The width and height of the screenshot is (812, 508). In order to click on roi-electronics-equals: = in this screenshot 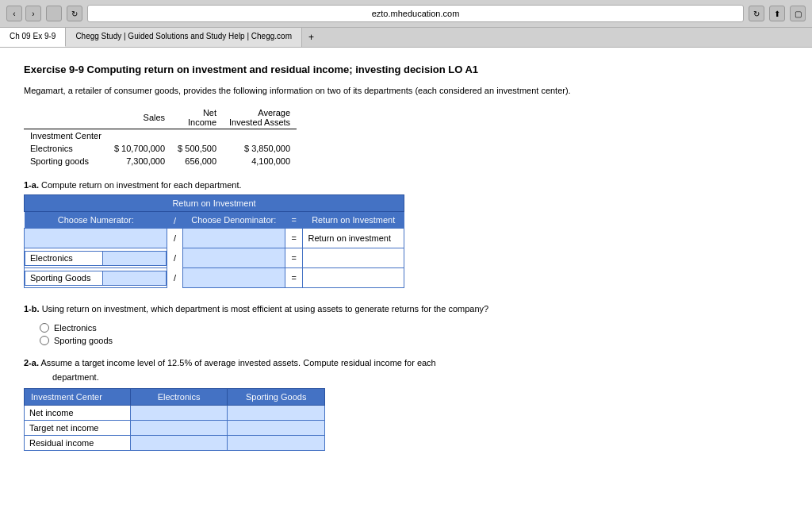, I will do `click(294, 259)`.